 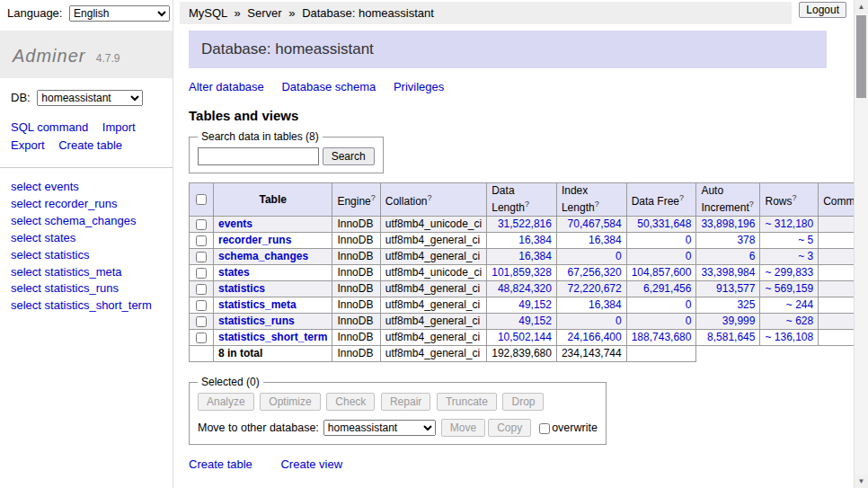 I want to click on data-free-link: 50,331,648, so click(x=664, y=224).